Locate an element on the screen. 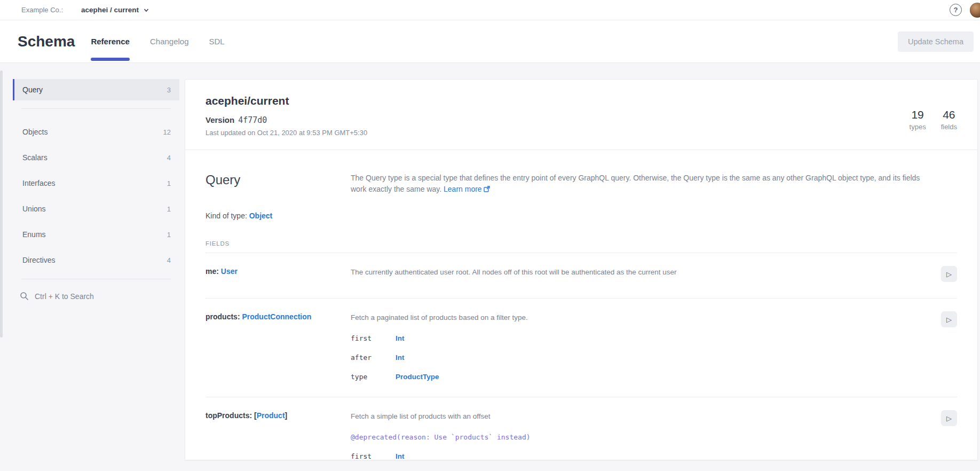  stat-label: types is located at coordinates (918, 127).